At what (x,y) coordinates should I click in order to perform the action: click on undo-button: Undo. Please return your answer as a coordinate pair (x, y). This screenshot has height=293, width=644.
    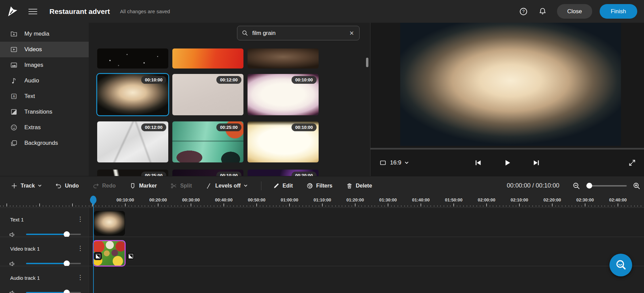
    Looking at the image, I should click on (67, 186).